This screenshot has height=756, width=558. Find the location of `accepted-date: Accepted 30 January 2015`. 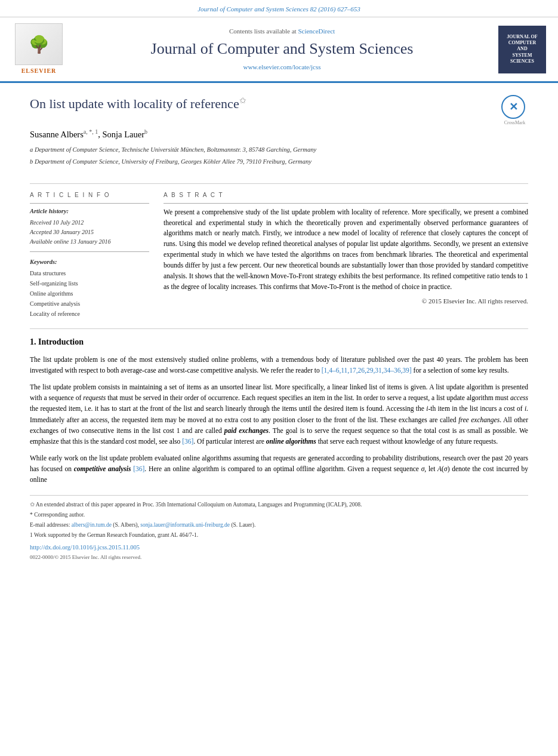

accepted-date: Accepted 30 January 2015 is located at coordinates (90, 232).